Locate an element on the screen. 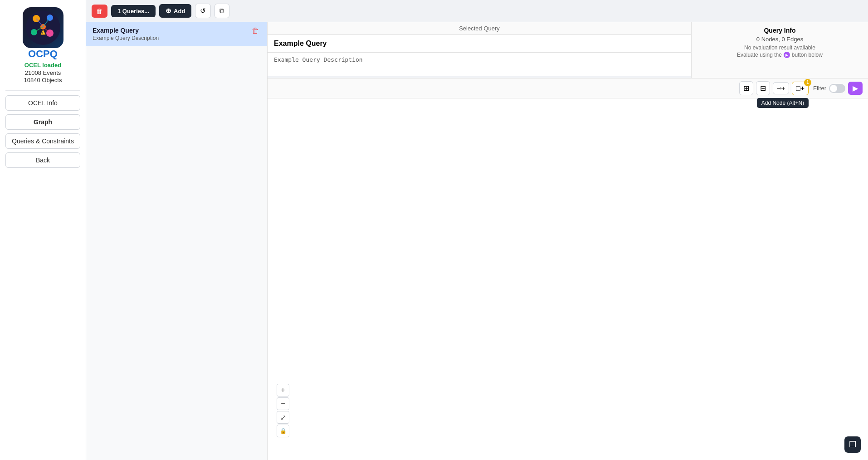 The width and height of the screenshot is (868, 460). query-info-panel: Query Info 0 Nodes, 0 Edges No evaluatio… is located at coordinates (780, 50).